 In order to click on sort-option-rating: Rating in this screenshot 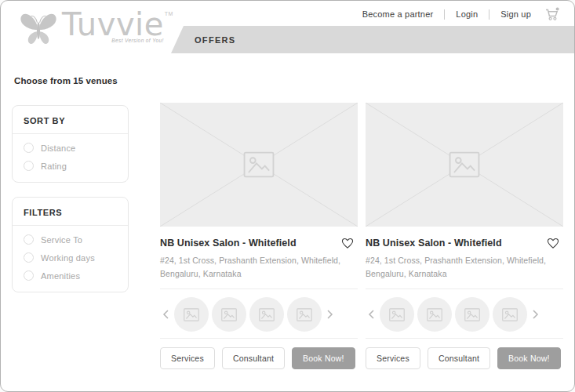, I will do `click(71, 166)`.